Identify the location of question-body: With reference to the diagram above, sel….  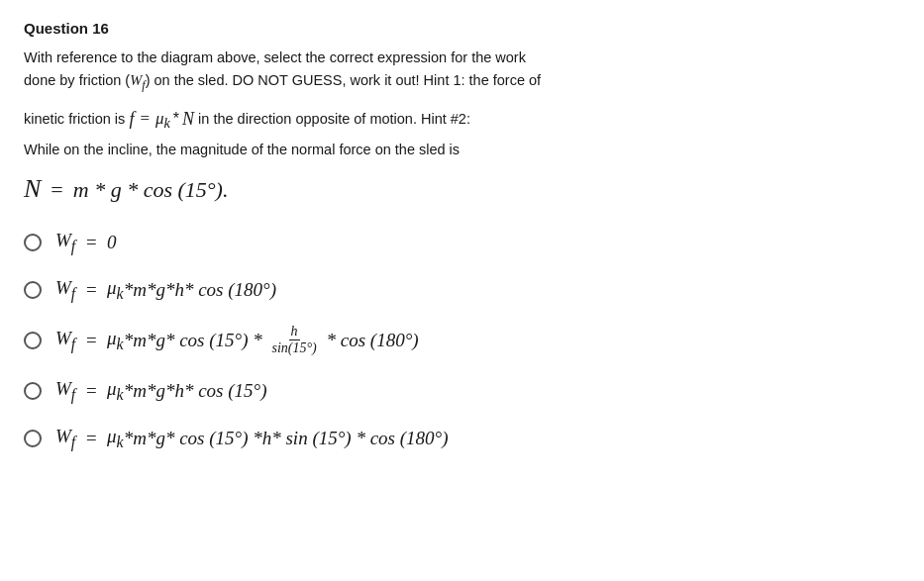
(450, 71).